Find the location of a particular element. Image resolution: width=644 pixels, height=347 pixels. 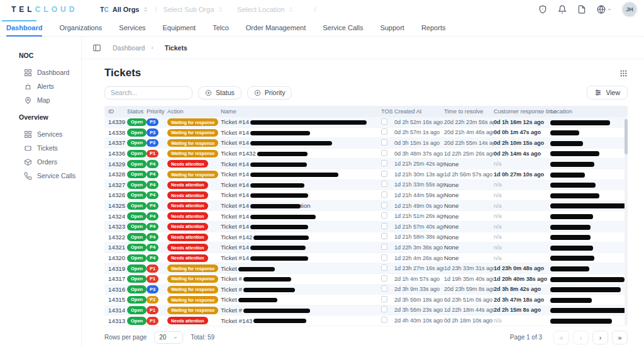

view-button: View is located at coordinates (608, 93).